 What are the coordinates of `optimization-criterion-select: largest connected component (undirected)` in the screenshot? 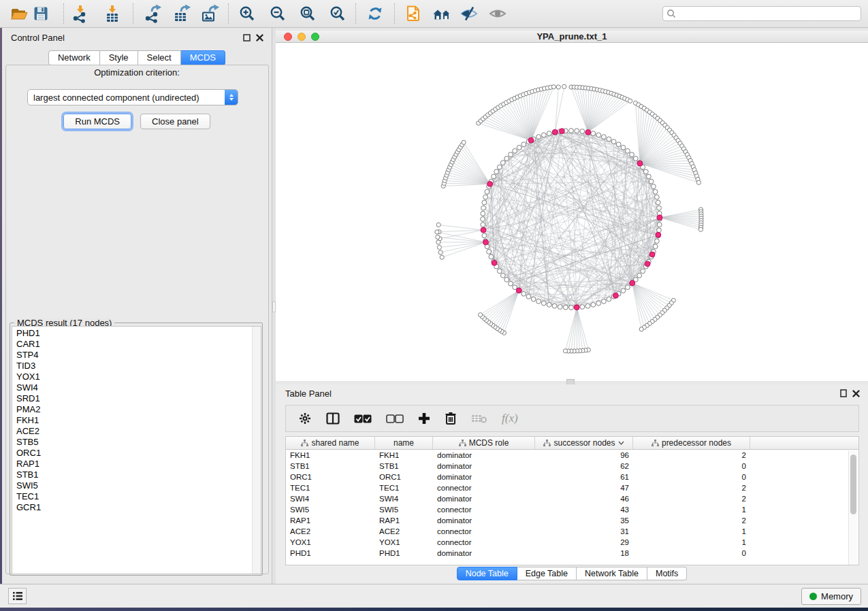 It's located at (133, 97).